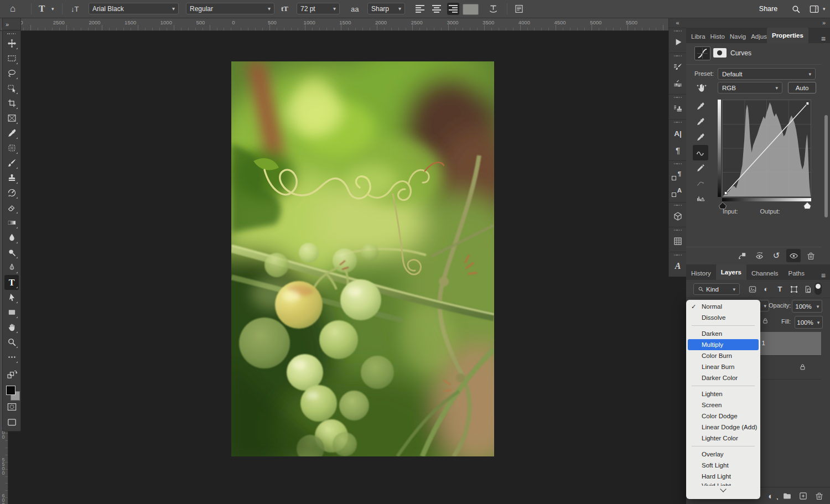 This screenshot has width=830, height=504. Describe the element at coordinates (758, 23) in the screenshot. I see `panel-collapse-button: »` at that location.